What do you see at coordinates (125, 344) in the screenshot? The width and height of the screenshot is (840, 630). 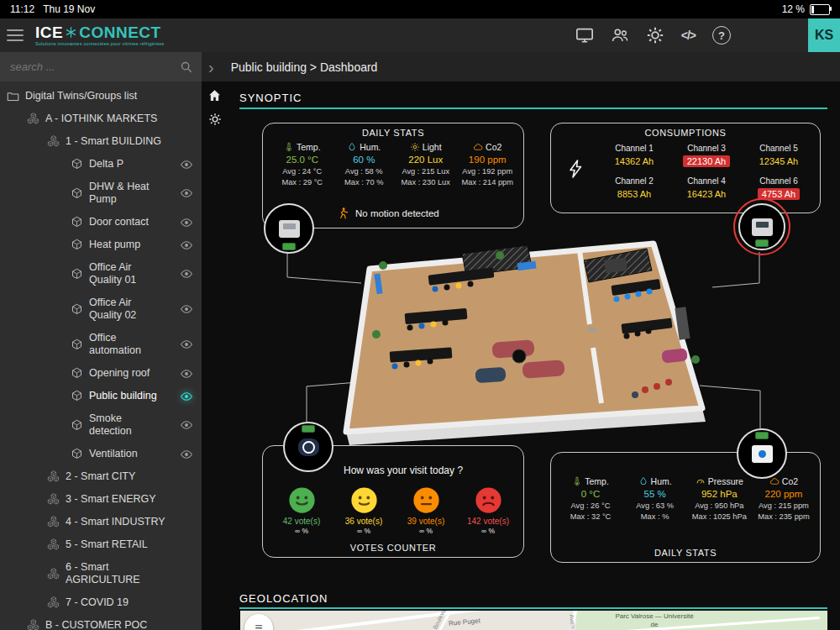 I see `sidebar-item-label: Office automation` at bounding box center [125, 344].